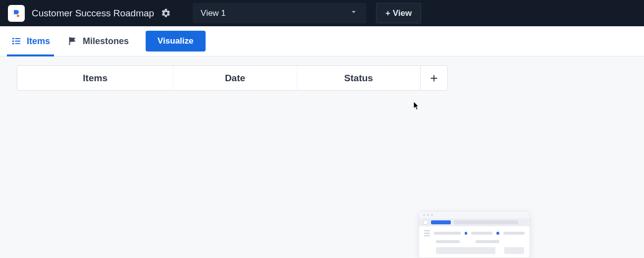 This screenshot has height=258, width=644. I want to click on gear-icon, so click(166, 13).